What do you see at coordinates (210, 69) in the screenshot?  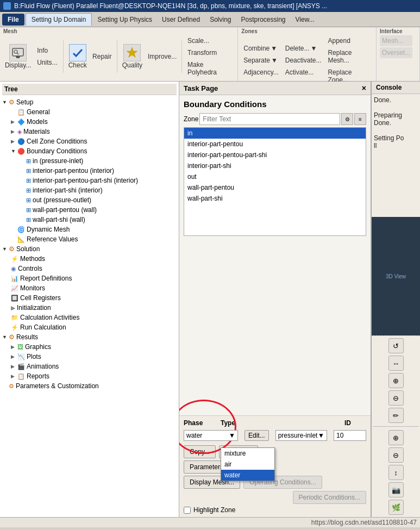 I see `make-poly-button: Make Polyhedra` at bounding box center [210, 69].